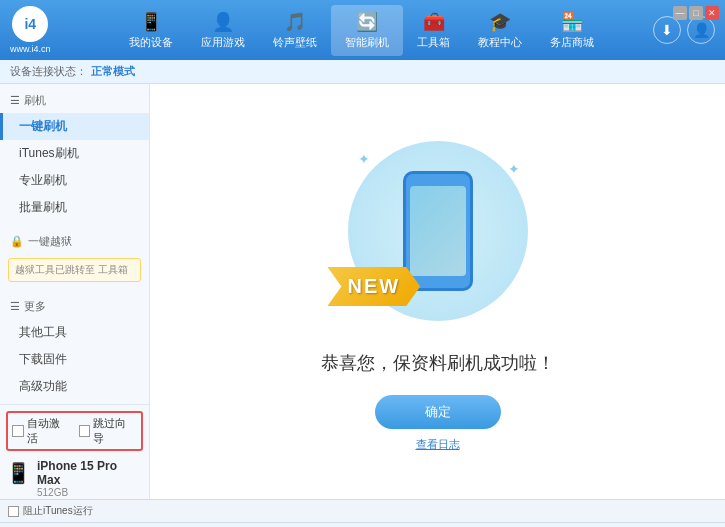 This screenshot has height=527, width=725. What do you see at coordinates (74, 332) in the screenshot?
I see `sidebar-item-other-tools: 其他工具` at bounding box center [74, 332].